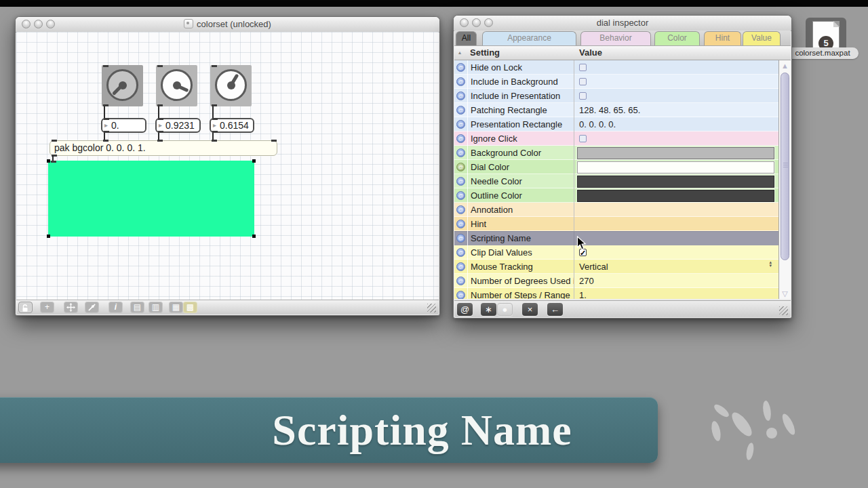 Image resolution: width=868 pixels, height=488 pixels. I want to click on tab-hint: Hint, so click(723, 38).